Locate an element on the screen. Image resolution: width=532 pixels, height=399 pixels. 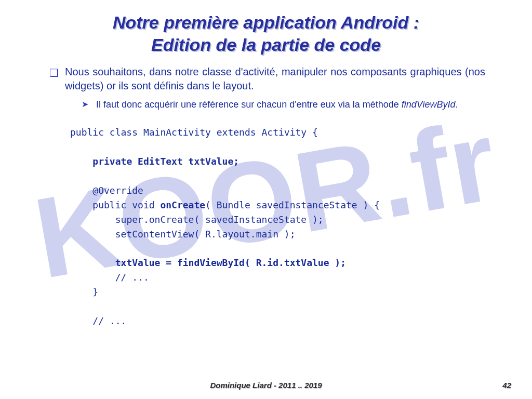
code-l8: // ... is located at coordinates (132, 277).